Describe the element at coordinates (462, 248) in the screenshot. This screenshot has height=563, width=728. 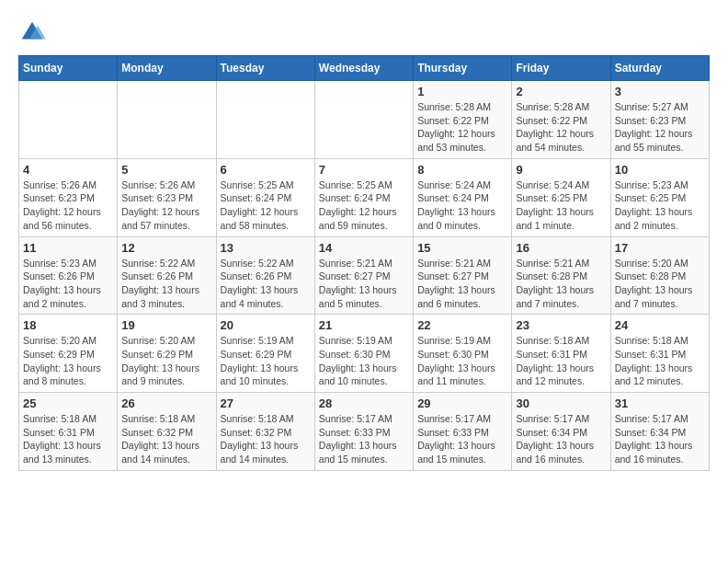
I see `day-number: 15` at that location.